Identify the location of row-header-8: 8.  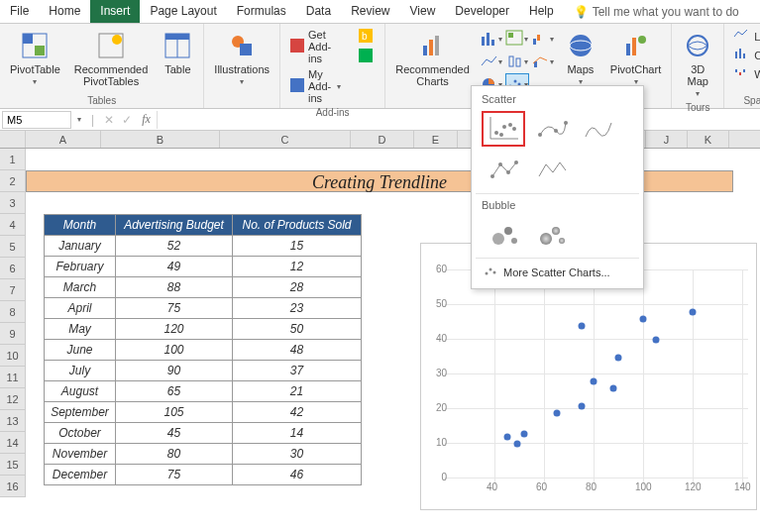
(13, 312).